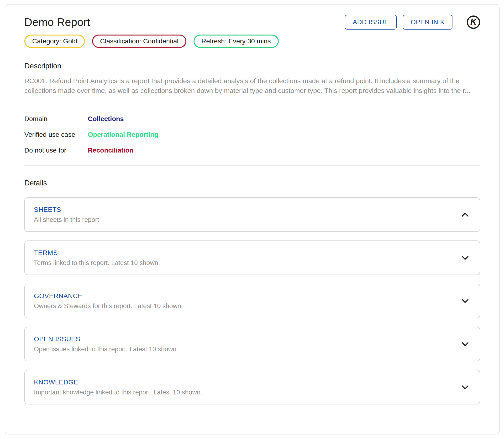 Image resolution: width=504 pixels, height=439 pixels. What do you see at coordinates (57, 22) in the screenshot?
I see `page-title: Demo Report` at bounding box center [57, 22].